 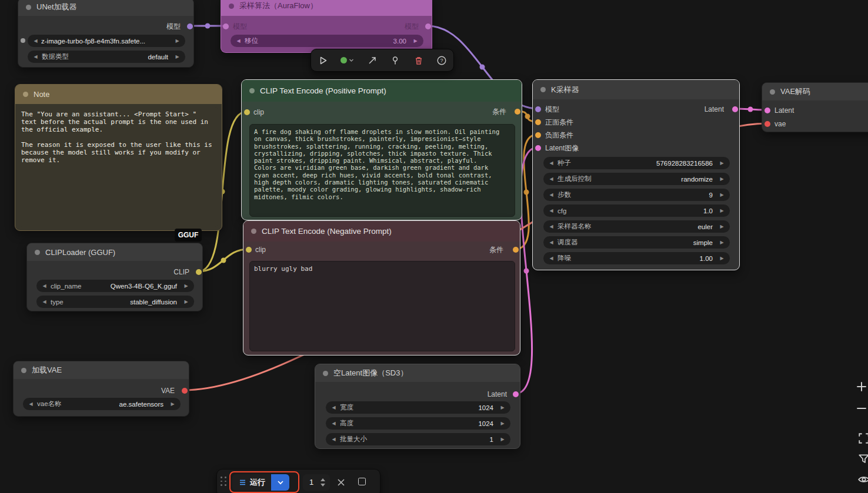 What do you see at coordinates (382, 170) in the screenshot?
I see `prompt-textarea: A fire dog shaking off flame droplets in…` at bounding box center [382, 170].